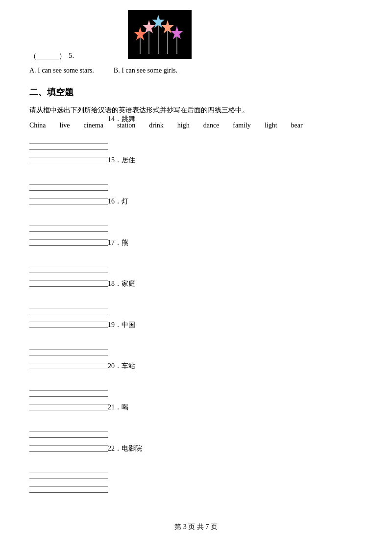  What do you see at coordinates (196, 282) in the screenshot?
I see `fill-item-17: 17．熊` at bounding box center [196, 282].